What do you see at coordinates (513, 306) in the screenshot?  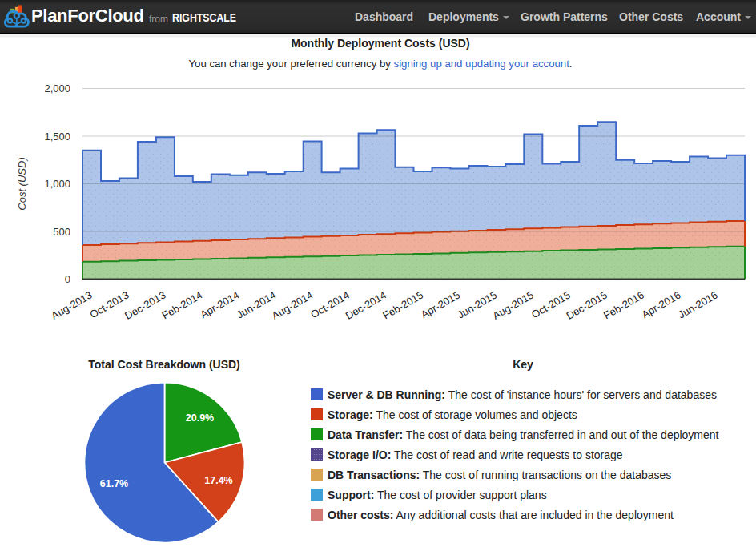 I see `svg-text: Aug-2015` at bounding box center [513, 306].